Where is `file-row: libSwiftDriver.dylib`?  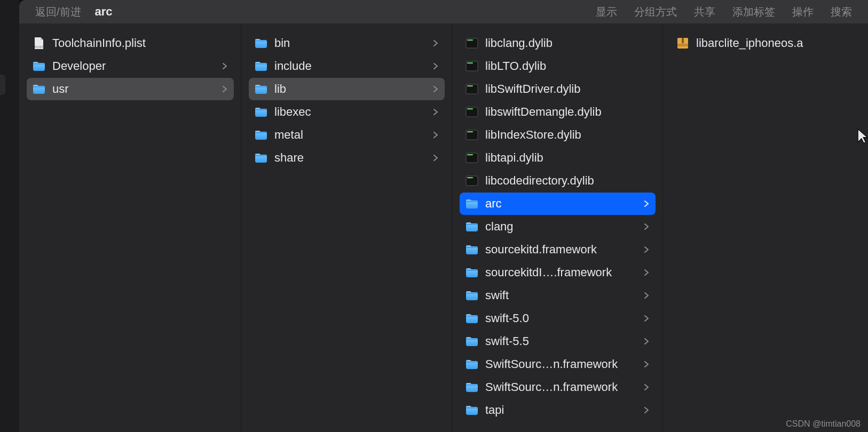
file-row: libSwiftDriver.dylib is located at coordinates (557, 89).